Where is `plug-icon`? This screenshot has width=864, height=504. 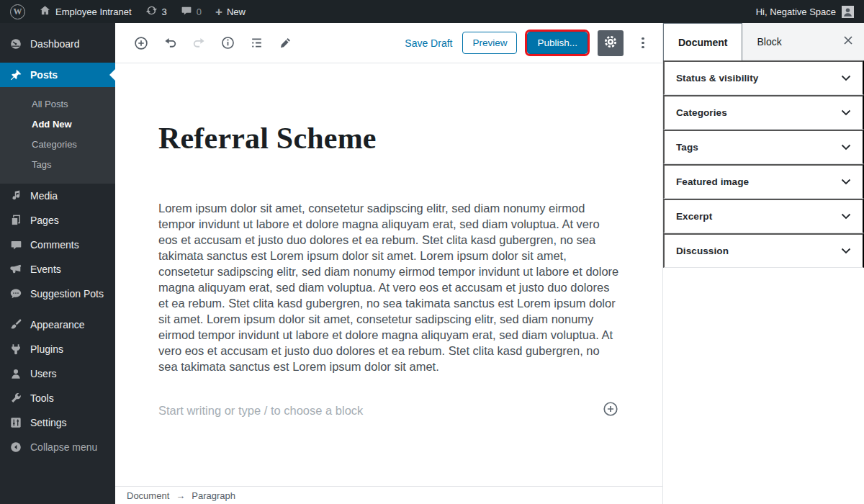
plug-icon is located at coordinates (16, 349).